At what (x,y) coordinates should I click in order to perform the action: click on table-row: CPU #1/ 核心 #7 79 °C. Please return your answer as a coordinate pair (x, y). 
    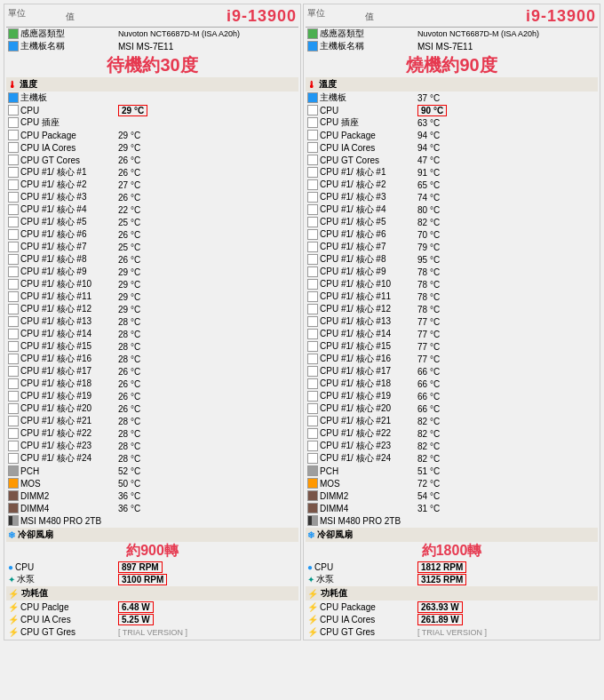
    Looking at the image, I should click on (451, 247).